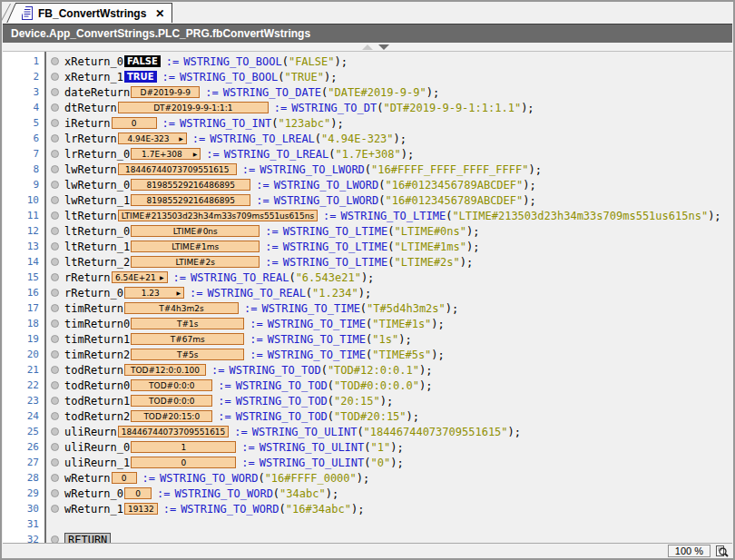 This screenshot has width=735, height=560. Describe the element at coordinates (690, 551) in the screenshot. I see `zoom-level-button: 100 %` at that location.